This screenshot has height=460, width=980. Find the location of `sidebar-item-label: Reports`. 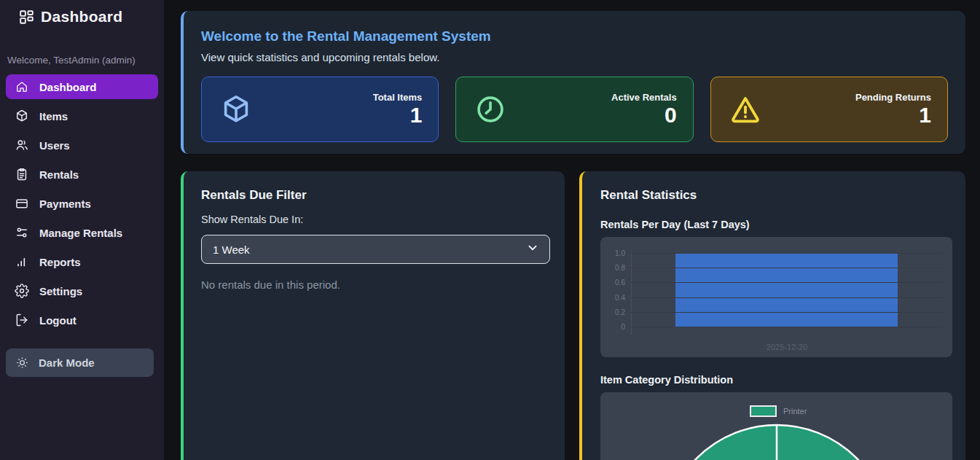

sidebar-item-label: Reports is located at coordinates (60, 262).